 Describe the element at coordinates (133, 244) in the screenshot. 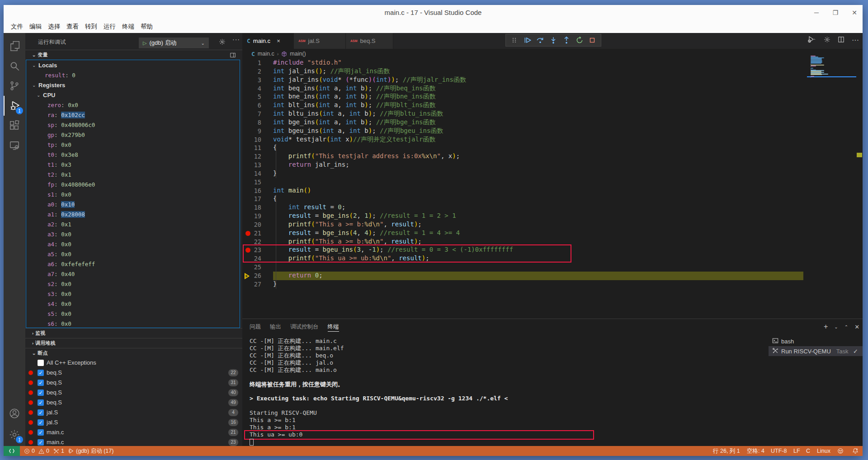

I see `variable-a4: a4: 0x0` at that location.